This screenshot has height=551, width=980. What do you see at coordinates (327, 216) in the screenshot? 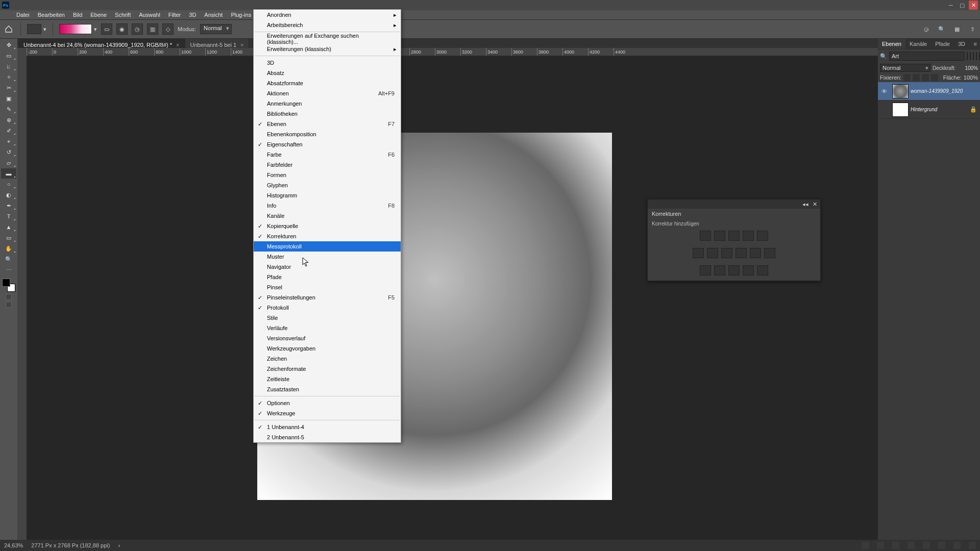
I see `menu-item-kan-le: Kanäle` at bounding box center [327, 216].